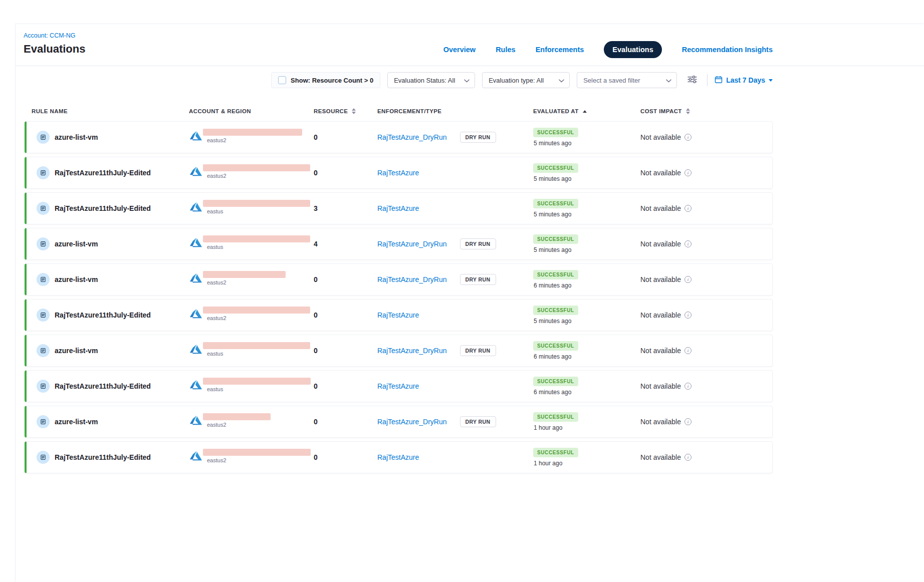  What do you see at coordinates (661, 111) in the screenshot?
I see `column-label: COST IMPACT` at bounding box center [661, 111].